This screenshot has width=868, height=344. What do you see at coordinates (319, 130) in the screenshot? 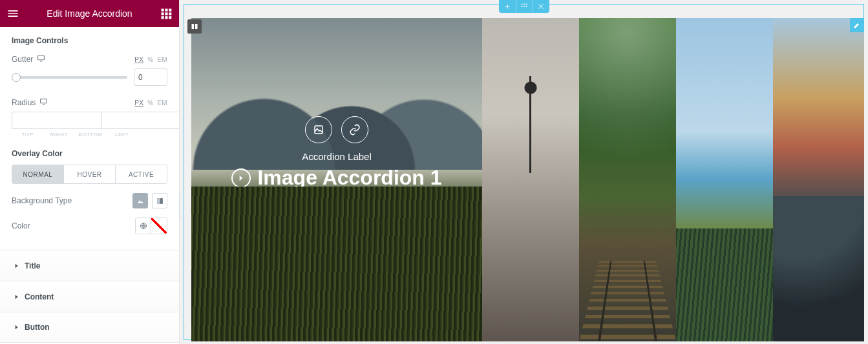
I see `image-overlay-icon` at bounding box center [319, 130].